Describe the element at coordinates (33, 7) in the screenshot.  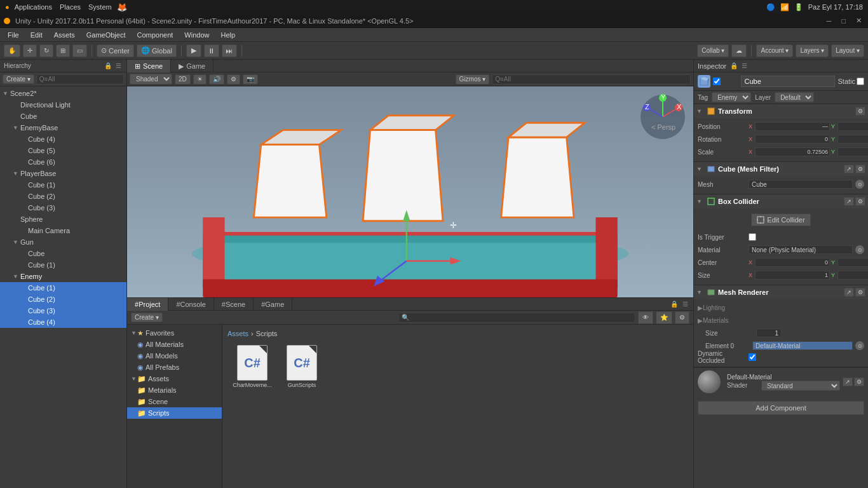
I see `app-applications: Applications` at that location.